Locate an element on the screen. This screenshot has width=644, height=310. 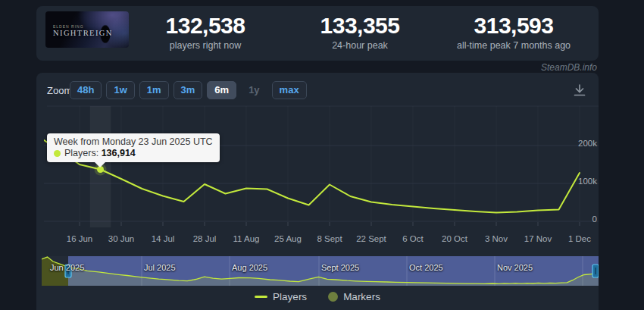
y-tick-label: 0 is located at coordinates (574, 219).